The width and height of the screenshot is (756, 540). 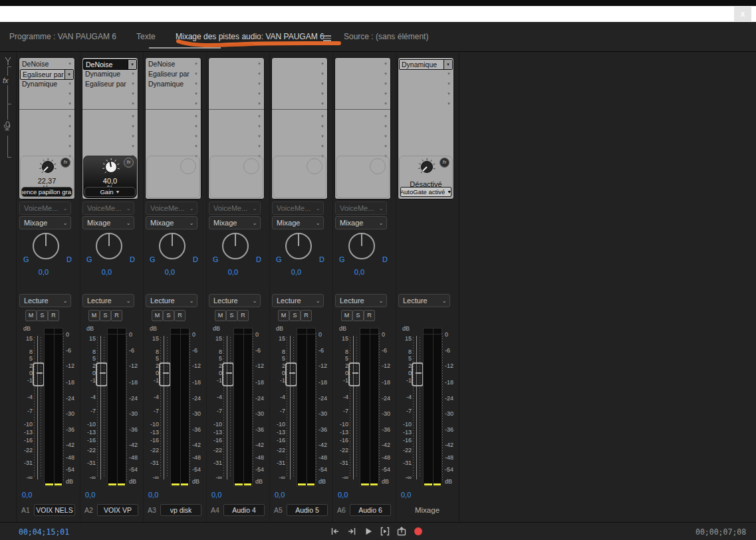 What do you see at coordinates (335, 531) in the screenshot?
I see `go-to-in-point-button` at bounding box center [335, 531].